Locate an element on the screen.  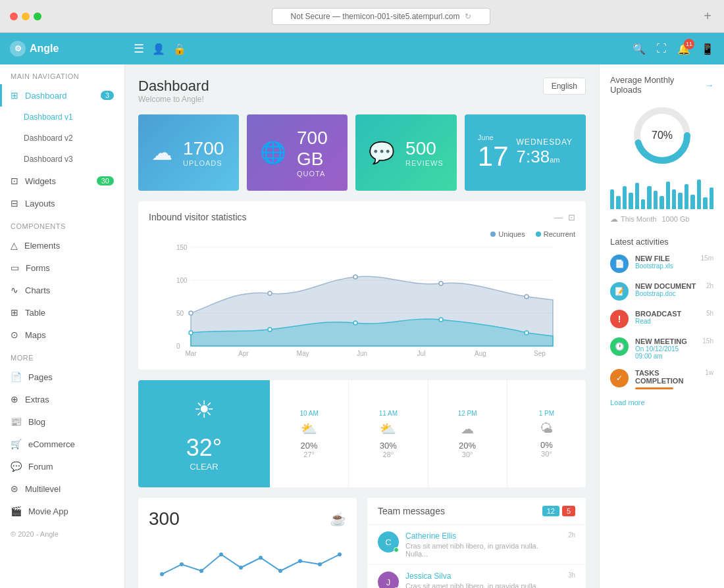
language-button: English is located at coordinates (565, 86).